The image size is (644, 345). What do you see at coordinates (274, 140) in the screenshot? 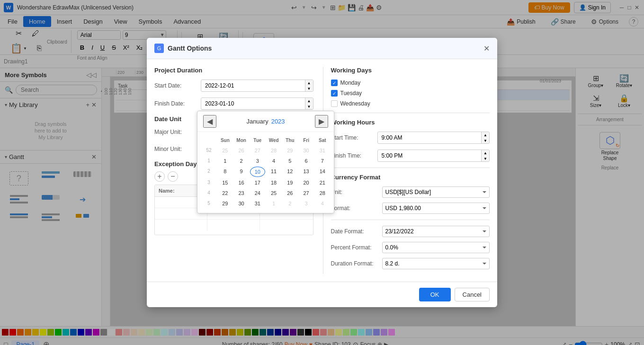
I see `cal-wed-header: Wed` at bounding box center [274, 140].